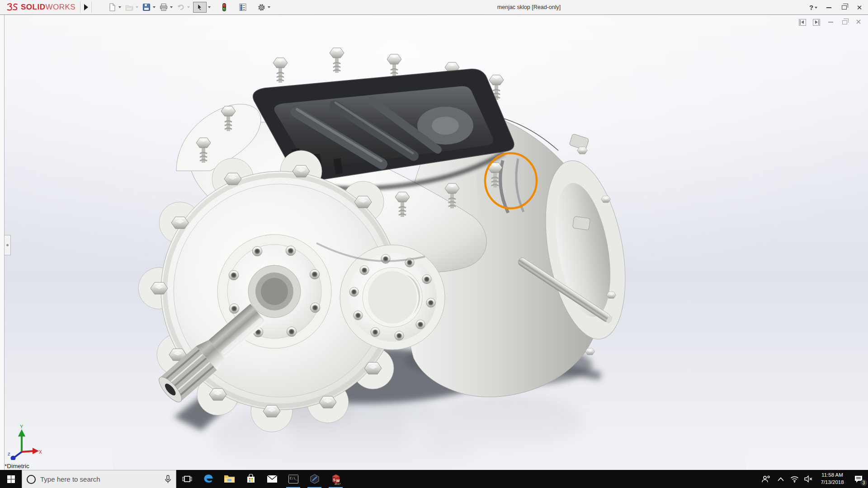 This screenshot has height=488, width=868. What do you see at coordinates (165, 7) in the screenshot?
I see `print-button` at bounding box center [165, 7].